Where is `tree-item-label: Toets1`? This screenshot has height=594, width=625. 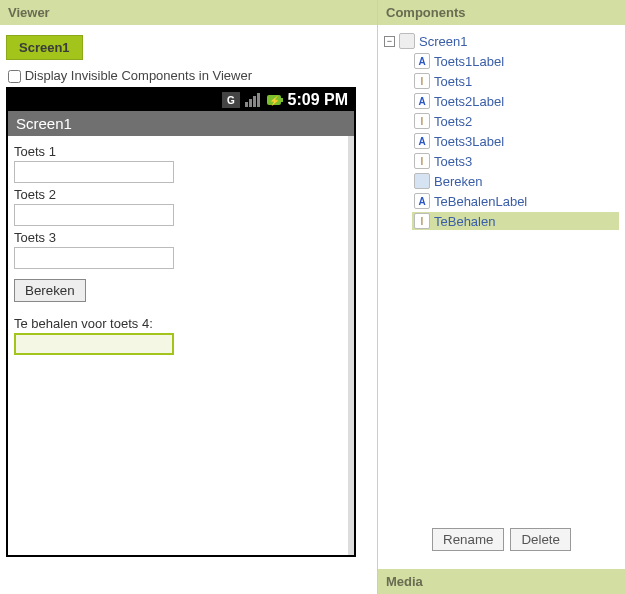
tree-item-label: Toets1 is located at coordinates (453, 82).